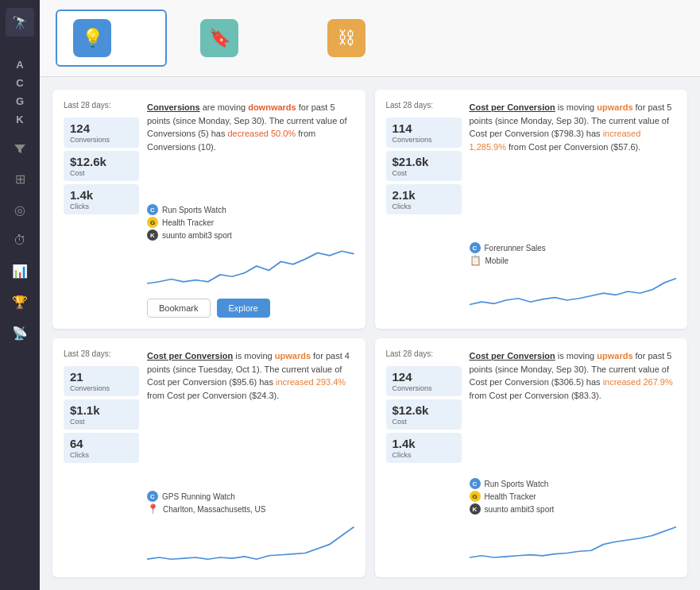  Describe the element at coordinates (251, 149) in the screenshot. I see `card-text: Conversions are moving downwards for pas…` at that location.